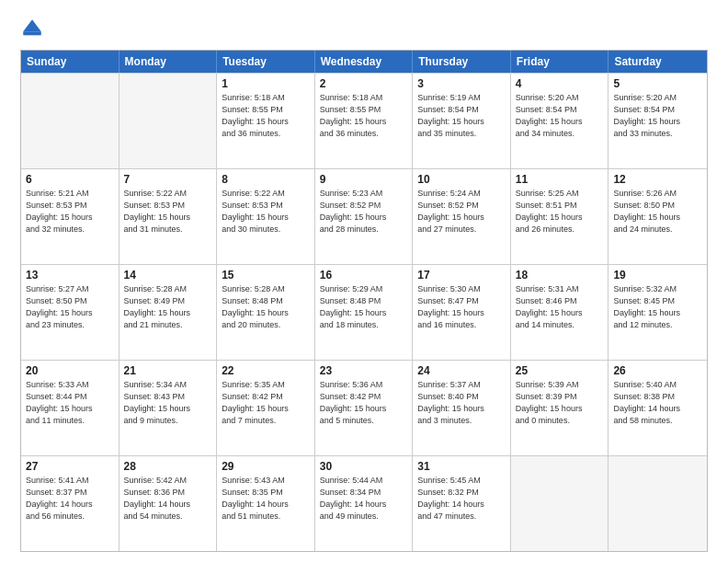 The width and height of the screenshot is (728, 563). Describe the element at coordinates (266, 275) in the screenshot. I see `day-number: 15` at that location.